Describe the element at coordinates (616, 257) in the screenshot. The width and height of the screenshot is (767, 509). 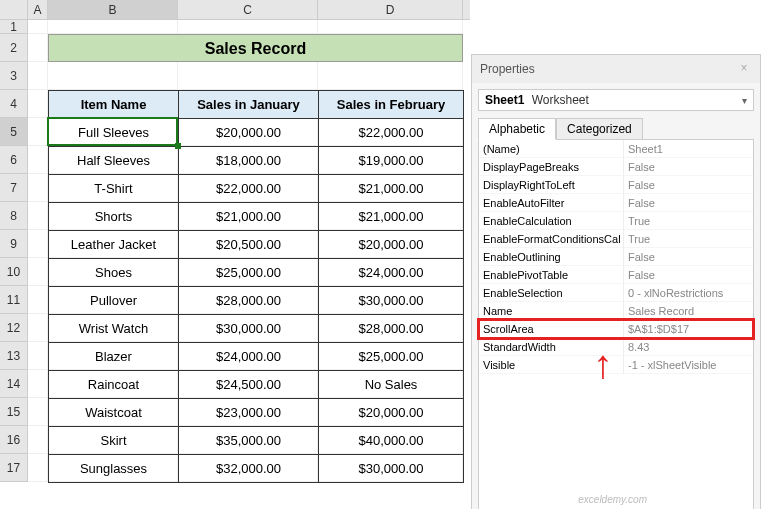
I see `property-row: EnableOutliningFalse` at that location.